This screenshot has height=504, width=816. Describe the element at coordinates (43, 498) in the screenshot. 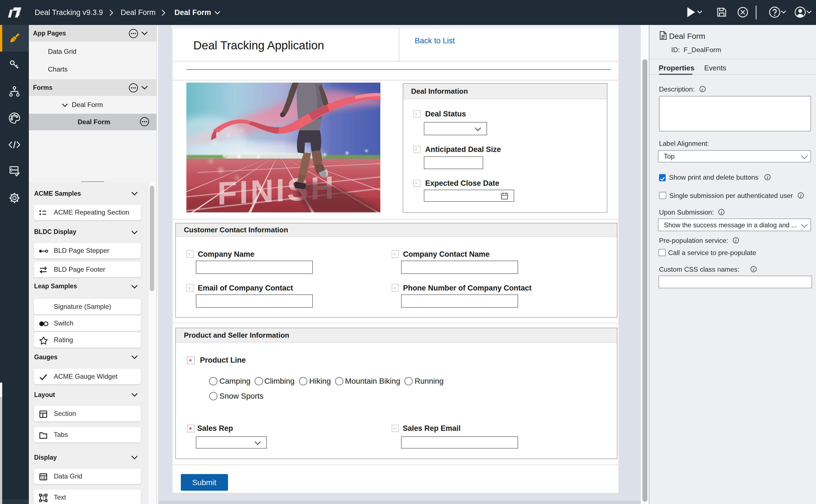

I see `svg-text: T` at that location.